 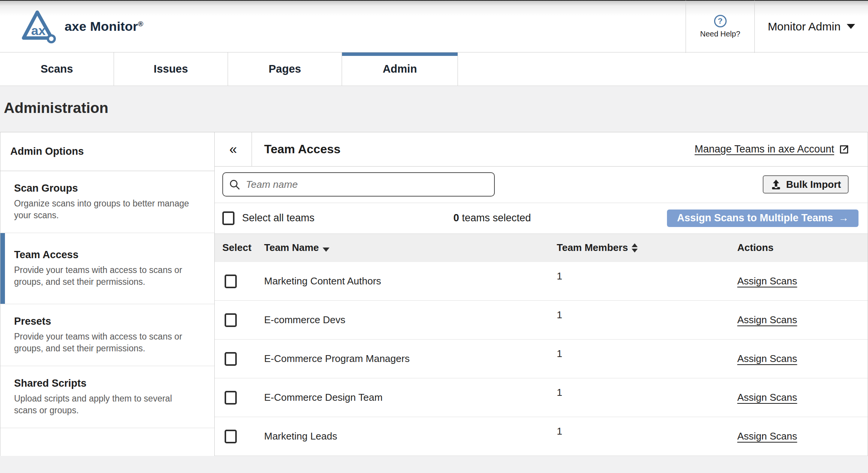 What do you see at coordinates (326, 249) in the screenshot?
I see `sort-descending-icon` at bounding box center [326, 249].